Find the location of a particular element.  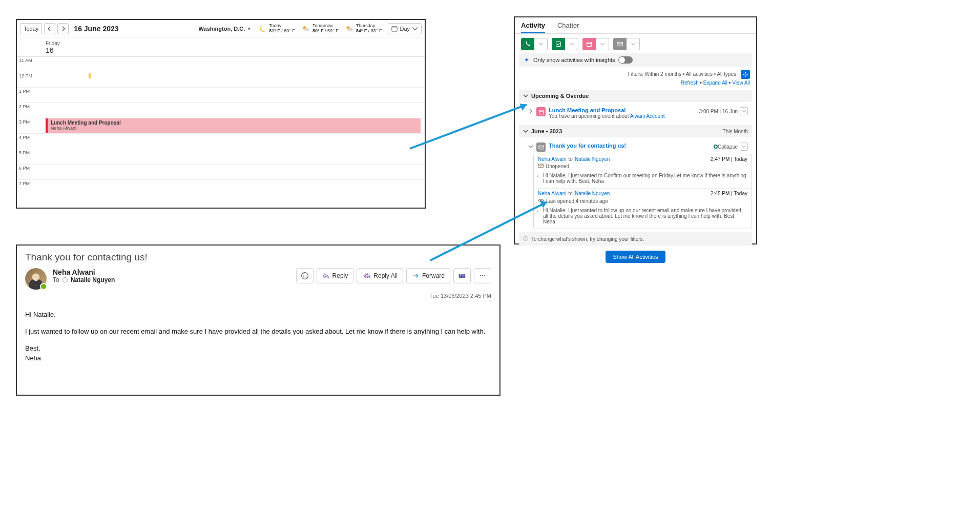

upcoming-event-title: Lunch Meeting and Proposal is located at coordinates (622, 110).